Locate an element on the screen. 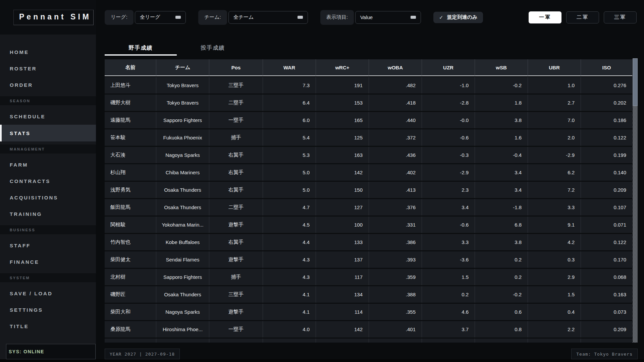  sidebar-item-staff: STAFF is located at coordinates (48, 245).